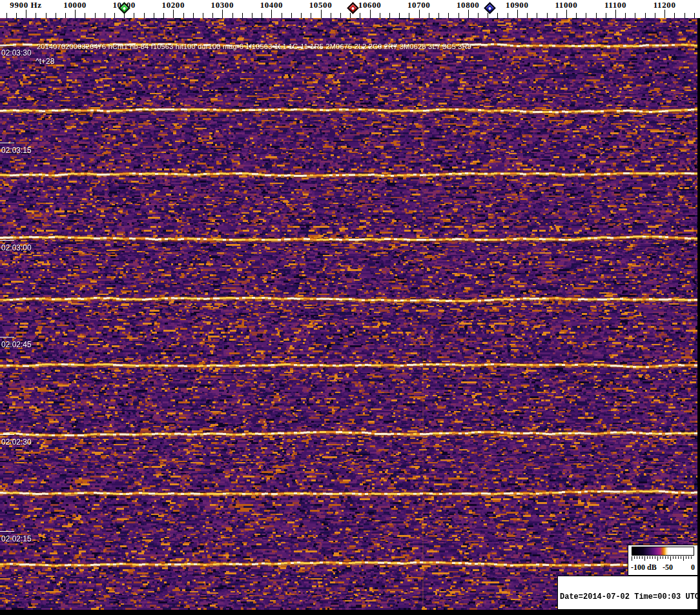  Describe the element at coordinates (17, 248) in the screenshot. I see `time-label: 02:03:00` at that location.